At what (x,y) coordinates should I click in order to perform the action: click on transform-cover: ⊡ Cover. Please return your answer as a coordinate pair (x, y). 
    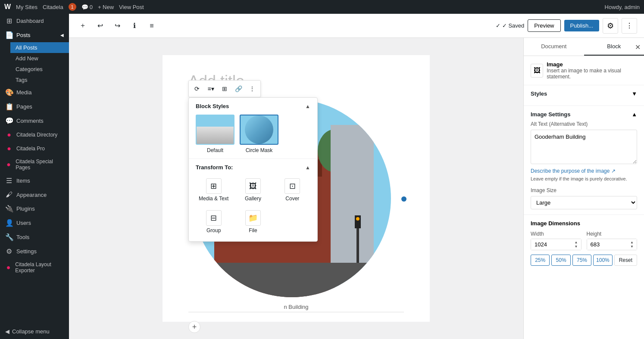
    Looking at the image, I should click on (292, 190).